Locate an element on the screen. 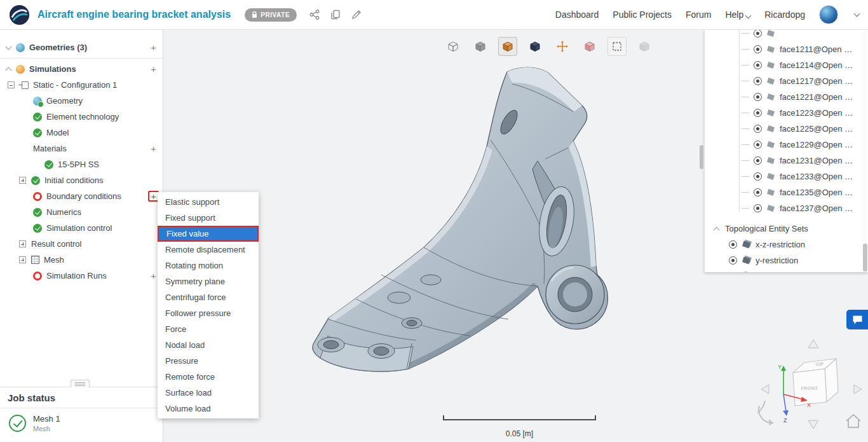 The image size is (868, 442). nav-help: Help is located at coordinates (738, 15).